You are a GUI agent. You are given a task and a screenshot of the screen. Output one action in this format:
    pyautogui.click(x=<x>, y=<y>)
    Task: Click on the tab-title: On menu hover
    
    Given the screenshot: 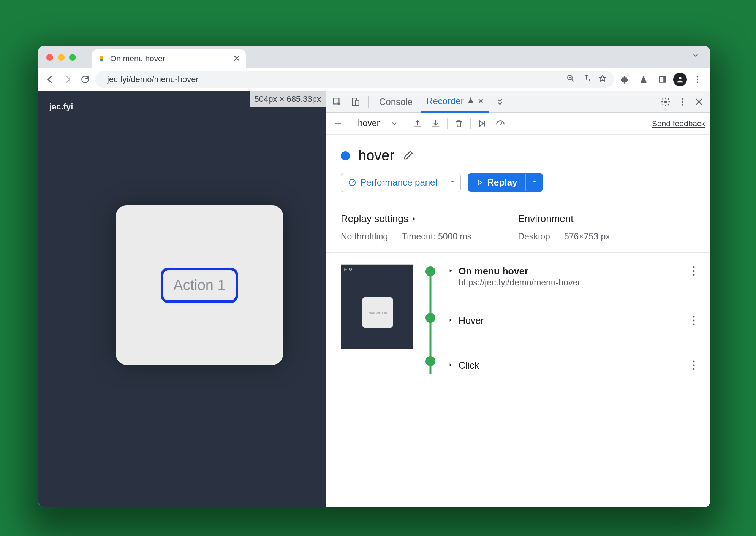 What is the action you would take?
    pyautogui.click(x=138, y=59)
    